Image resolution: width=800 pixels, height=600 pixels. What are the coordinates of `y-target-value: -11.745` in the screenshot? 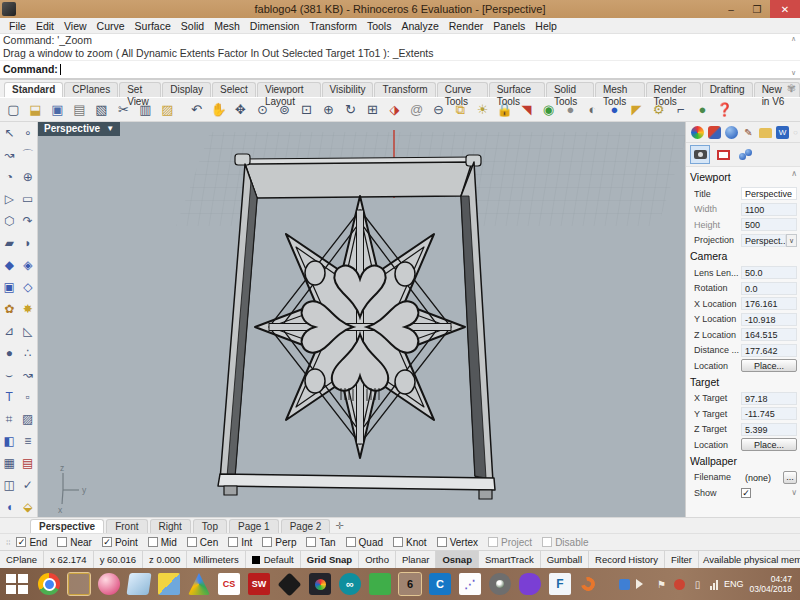 It's located at (769, 414).